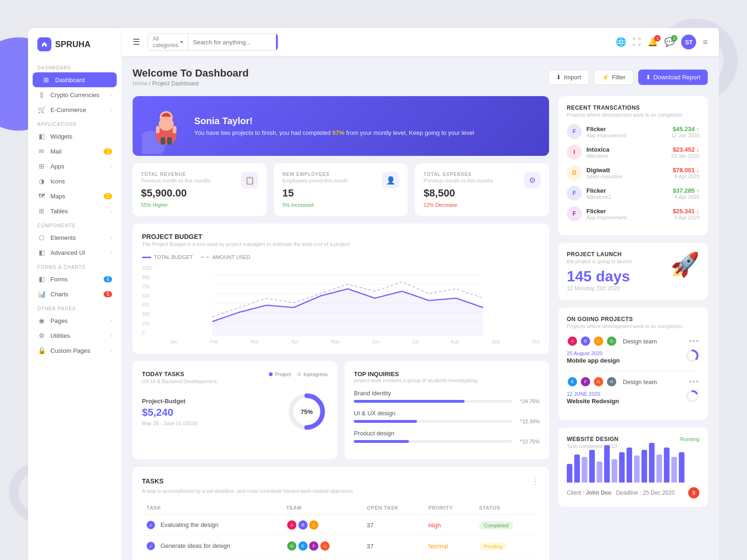 This screenshot has width=747, height=560. Describe the element at coordinates (633, 469) in the screenshot. I see `ws-bars` at that location.